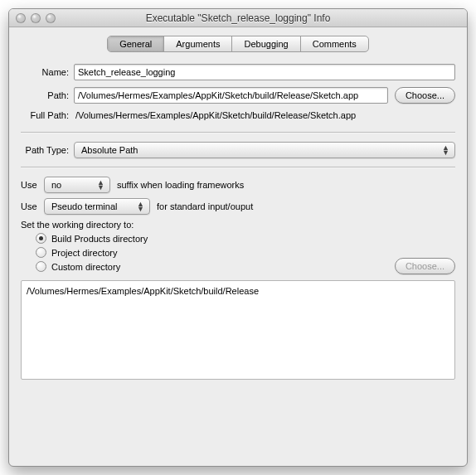 The image size is (476, 475). What do you see at coordinates (231, 95) in the screenshot?
I see `path-field` at bounding box center [231, 95].